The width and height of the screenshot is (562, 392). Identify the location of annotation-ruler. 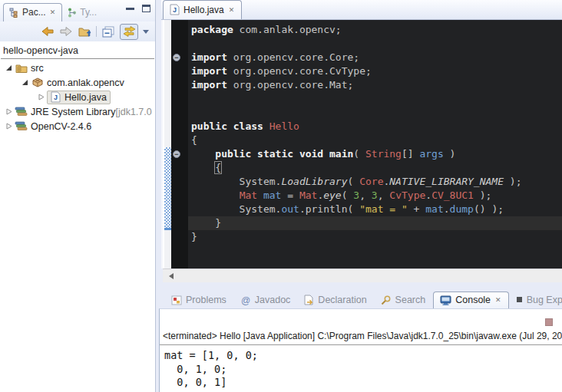
(167, 144).